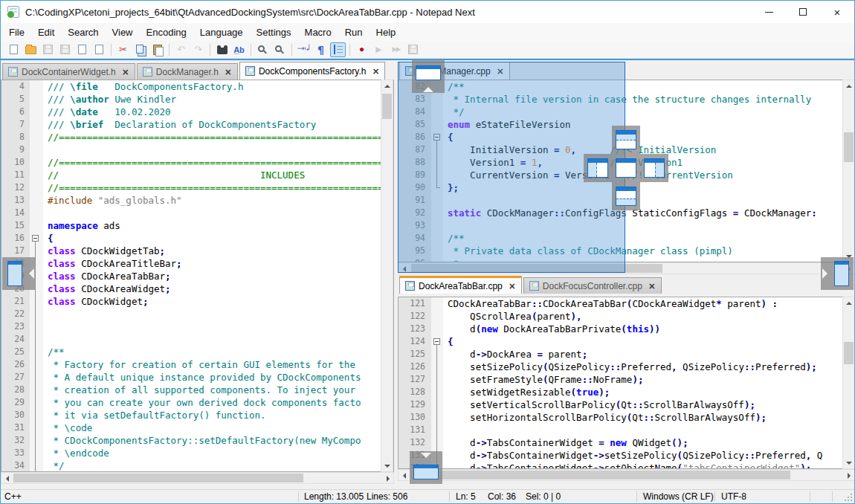 The image size is (855, 504). Describe the element at coordinates (361, 50) in the screenshot. I see `record-macro-button: ●` at that location.